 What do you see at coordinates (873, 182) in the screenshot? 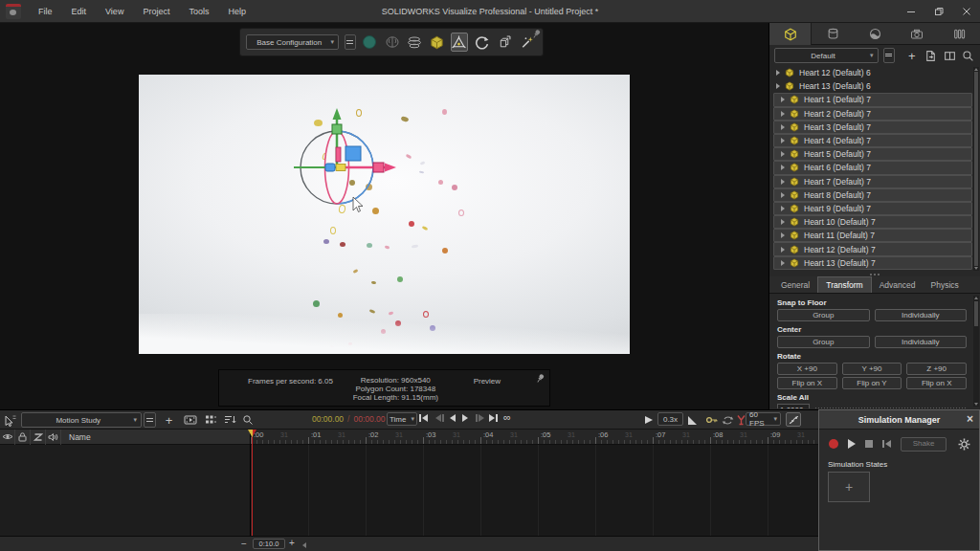
I see `model-tree-item: Heart 7 (Default) 7` at bounding box center [873, 182].